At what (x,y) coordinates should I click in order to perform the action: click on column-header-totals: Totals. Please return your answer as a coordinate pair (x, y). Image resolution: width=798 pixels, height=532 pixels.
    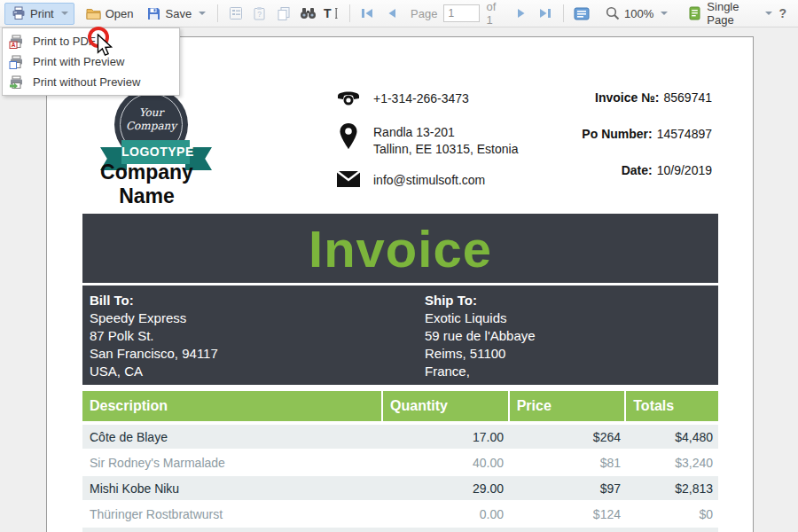
    Looking at the image, I should click on (672, 406).